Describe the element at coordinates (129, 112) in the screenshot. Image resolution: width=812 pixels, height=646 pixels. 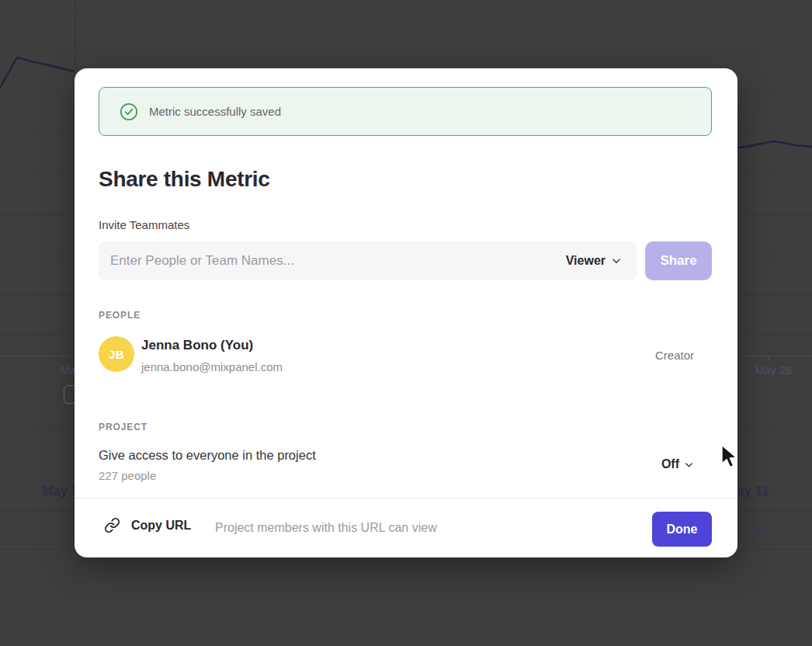
I see `check-circle-icon` at that location.